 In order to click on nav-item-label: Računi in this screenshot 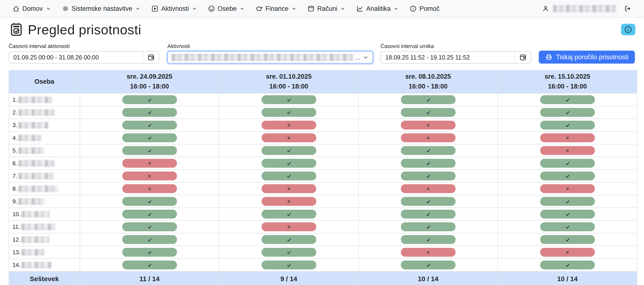, I will do `click(327, 9)`.